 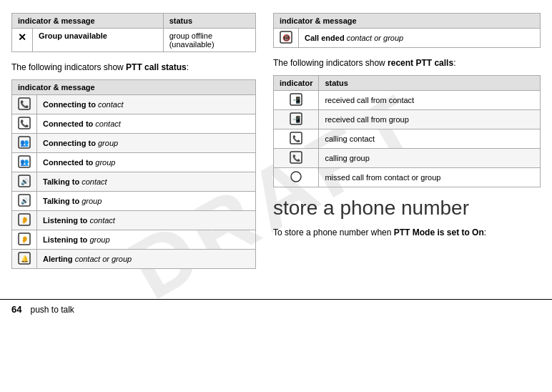 What do you see at coordinates (134, 40) in the screenshot?
I see `group-unavailable-row: ✕ Group unavailable group offline(unavai…` at bounding box center [134, 40].